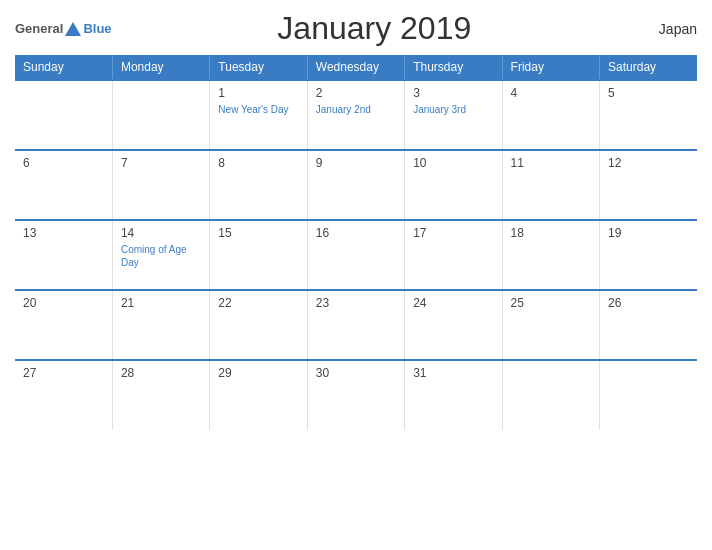 The height and width of the screenshot is (550, 712). What do you see at coordinates (64, 255) in the screenshot?
I see `calendar-cell: 13` at bounding box center [64, 255].